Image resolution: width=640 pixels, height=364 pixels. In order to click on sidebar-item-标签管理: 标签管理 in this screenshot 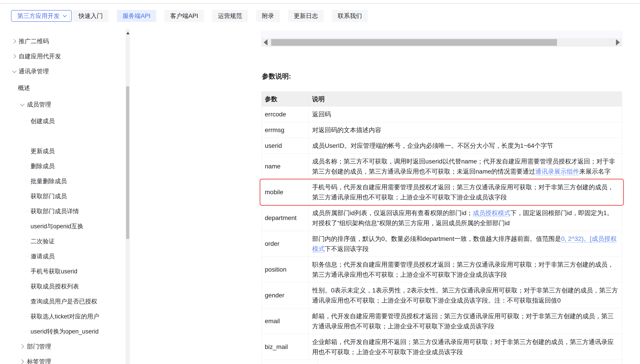, I will do `click(63, 359)`.